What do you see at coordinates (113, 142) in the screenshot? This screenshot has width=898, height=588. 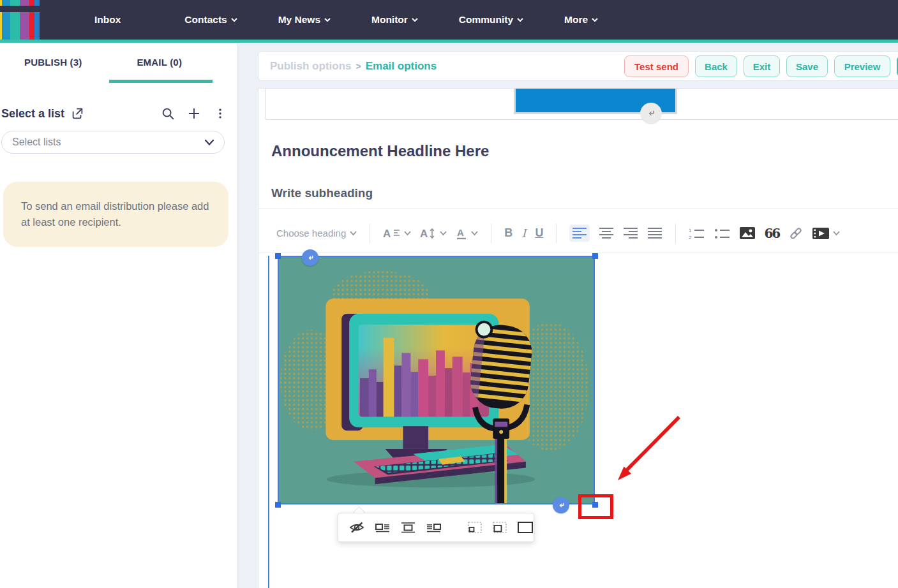 I see `select-lists-dropdown: Select lists` at bounding box center [113, 142].